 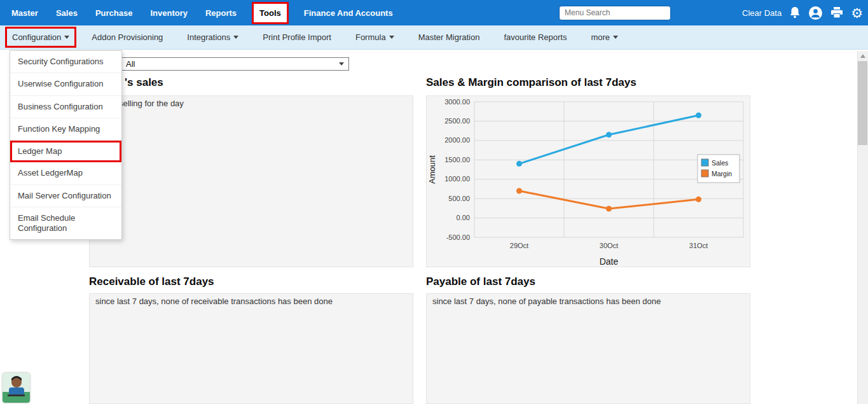 What do you see at coordinates (457, 121) in the screenshot?
I see `svg-text: 2500.00` at bounding box center [457, 121].